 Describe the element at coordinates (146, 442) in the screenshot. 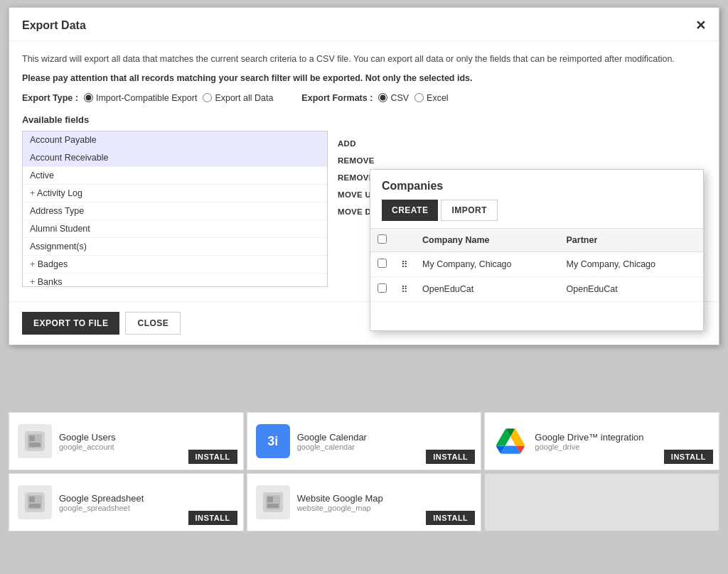

I see `tile-google-users-info: Google Users google_account` at that location.